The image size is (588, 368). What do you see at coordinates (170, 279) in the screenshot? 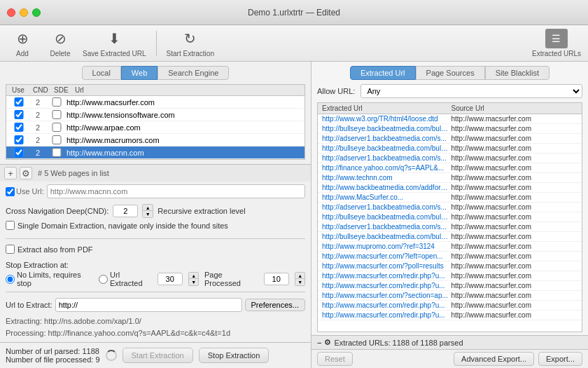
I see `url-extracted-input` at bounding box center [170, 279].